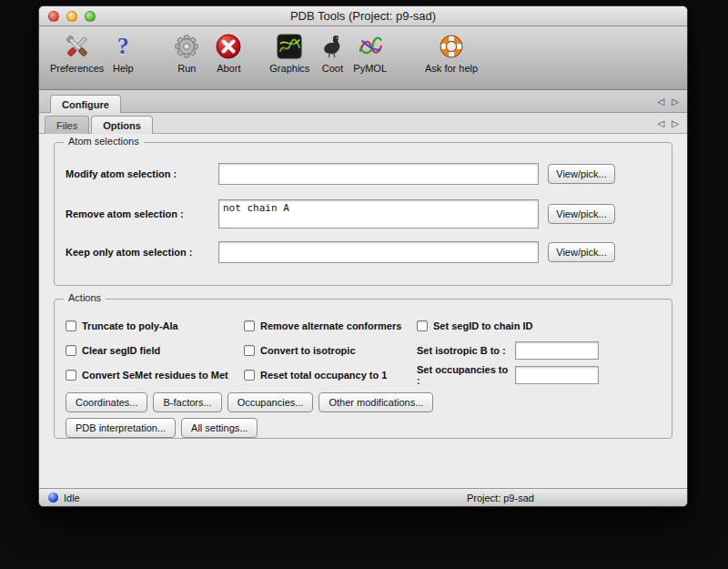 Image resolution: width=728 pixels, height=569 pixels. What do you see at coordinates (330, 326) in the screenshot?
I see `remove-alternate-conformers-option: Remove alternate conformers` at bounding box center [330, 326].